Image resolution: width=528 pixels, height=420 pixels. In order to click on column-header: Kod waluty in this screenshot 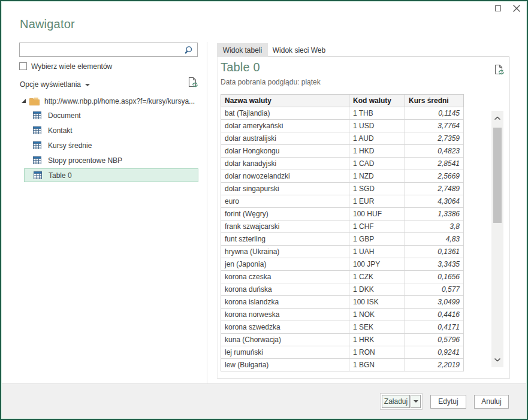, I will do `click(378, 101)`.